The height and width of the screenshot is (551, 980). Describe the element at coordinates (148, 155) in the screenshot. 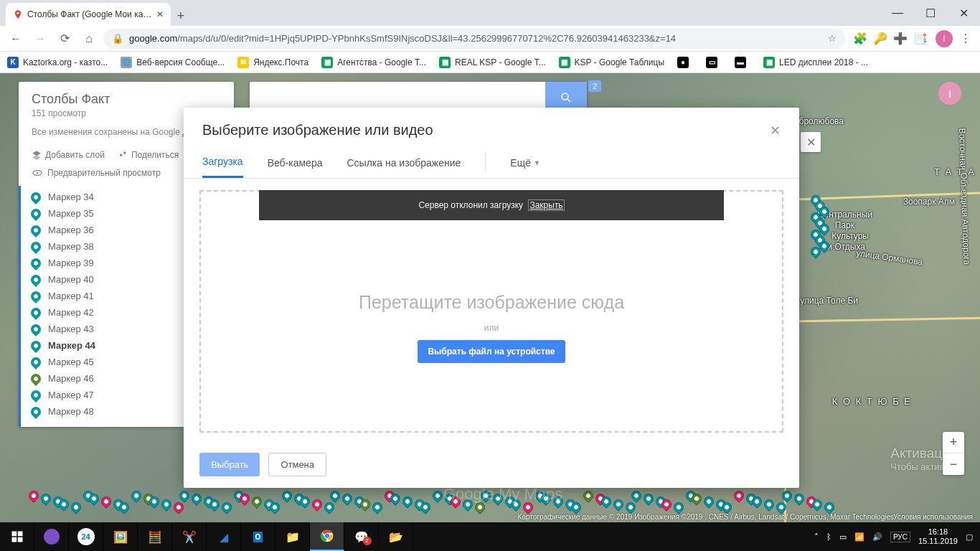

I see `share-button: Поделиться` at that location.